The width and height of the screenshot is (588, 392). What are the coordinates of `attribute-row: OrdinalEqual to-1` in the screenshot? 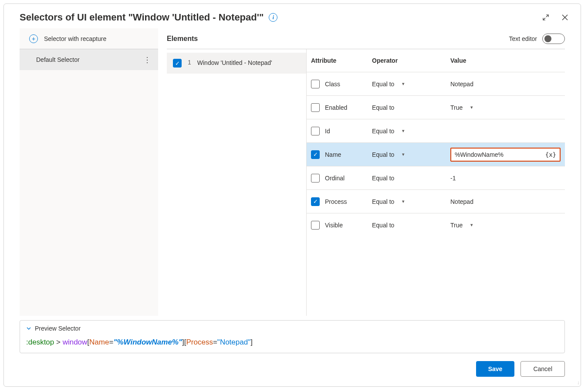 It's located at (436, 178).